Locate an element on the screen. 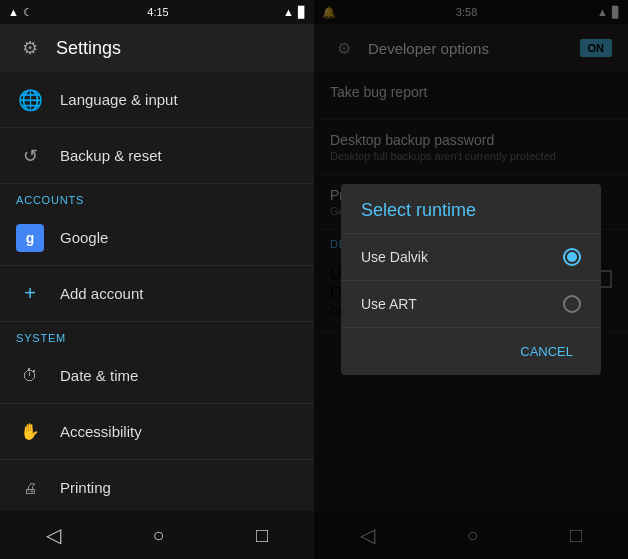 This screenshot has height=559, width=628. date-time-item: ⏱ Date & time is located at coordinates (157, 376).